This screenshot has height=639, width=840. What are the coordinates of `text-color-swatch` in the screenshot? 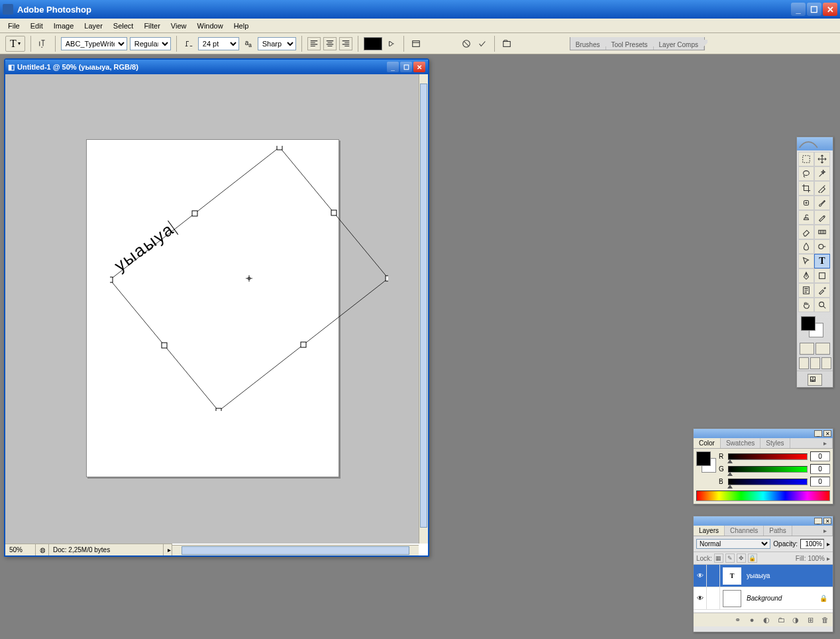 It's located at (373, 44).